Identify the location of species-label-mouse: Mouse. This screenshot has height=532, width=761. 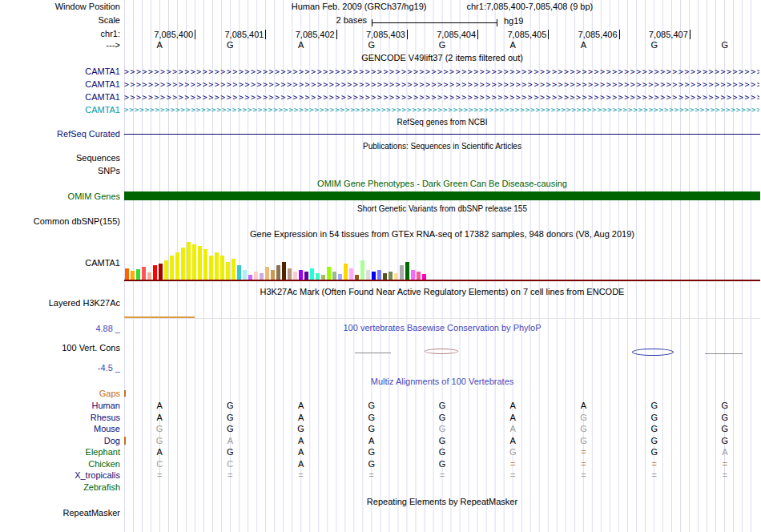
(107, 429).